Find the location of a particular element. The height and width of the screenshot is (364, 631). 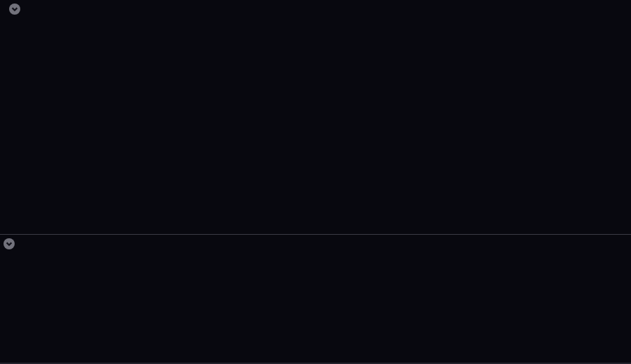

indicator-header is located at coordinates (17, 244).